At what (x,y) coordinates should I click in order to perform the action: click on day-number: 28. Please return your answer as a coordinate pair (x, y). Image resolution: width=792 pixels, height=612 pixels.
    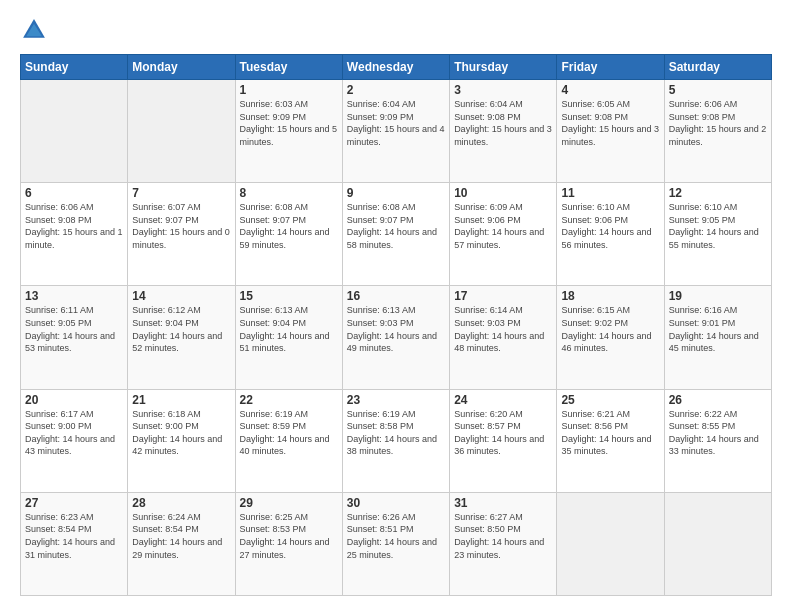
    Looking at the image, I should click on (181, 503).